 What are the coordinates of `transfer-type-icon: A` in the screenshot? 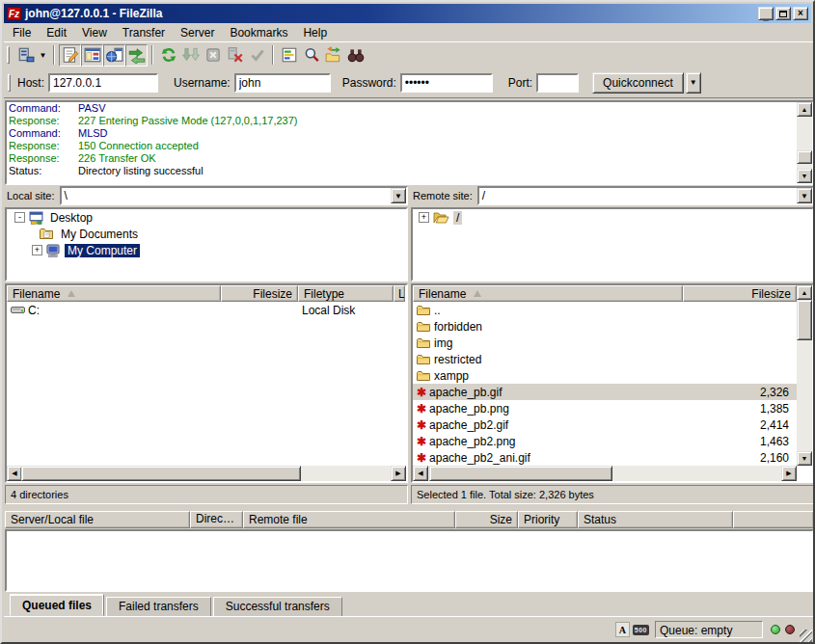 It's located at (623, 630).